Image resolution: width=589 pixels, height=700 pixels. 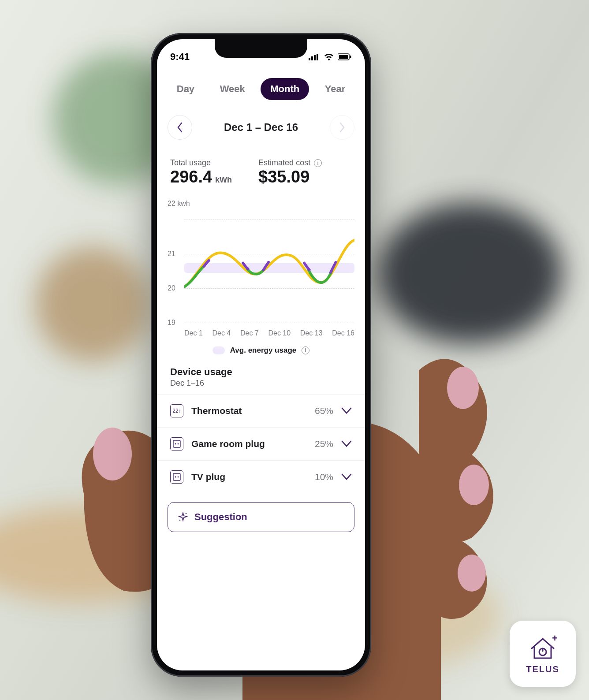 What do you see at coordinates (264, 350) in the screenshot?
I see `legend-label: Avg. energy usage` at bounding box center [264, 350].